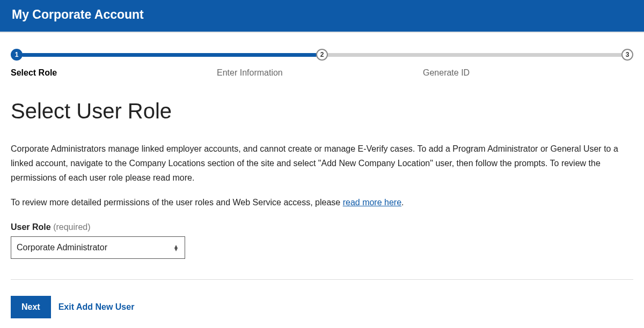 This screenshot has height=328, width=644. I want to click on page-title: Select User Role, so click(322, 111).